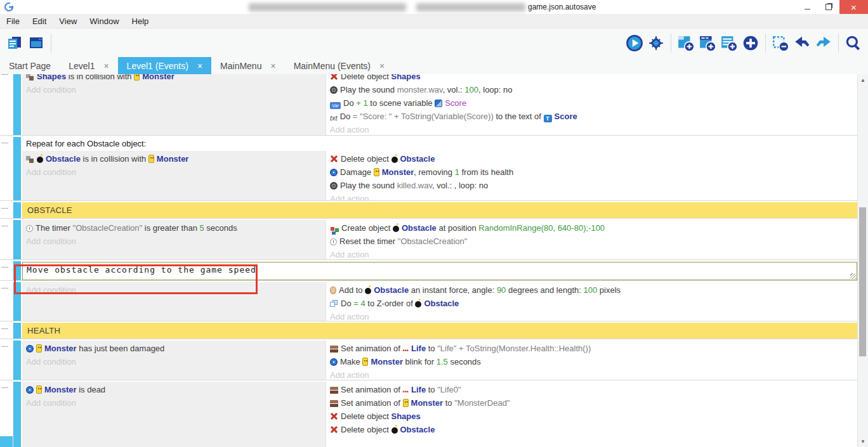 Image resolution: width=868 pixels, height=447 pixels. What do you see at coordinates (592, 172) in the screenshot?
I see `action-line: Damage Monster, removing 1 from its heal…` at bounding box center [592, 172].